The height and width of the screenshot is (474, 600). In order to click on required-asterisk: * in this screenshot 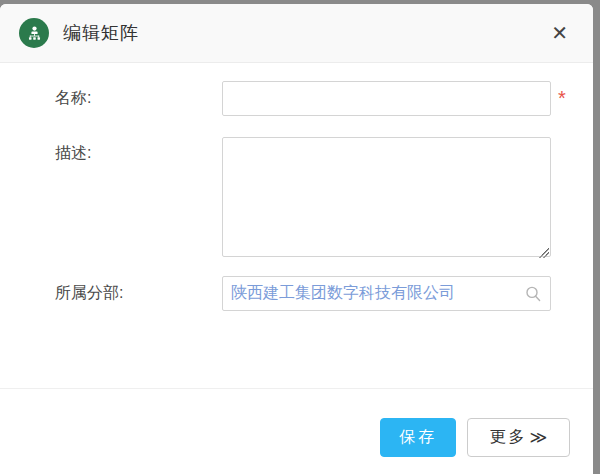, I will do `click(562, 98)`.